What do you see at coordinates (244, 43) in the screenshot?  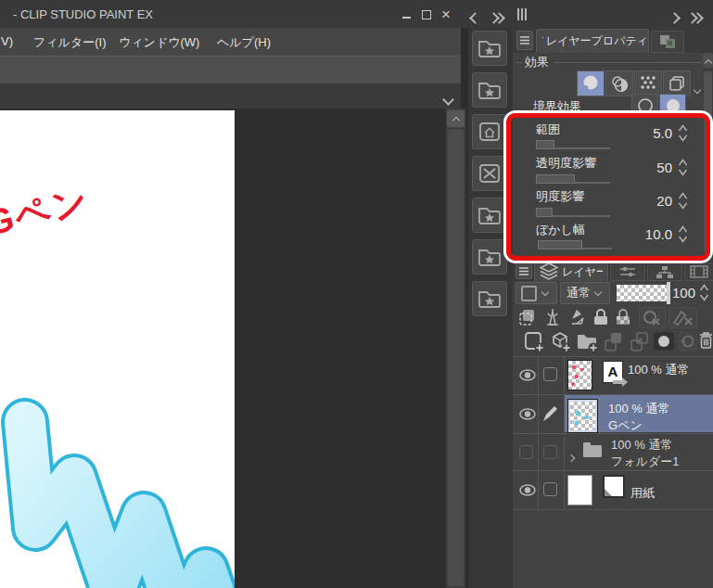 I see `menu-item-help: ヘルプ(H)` at bounding box center [244, 43].